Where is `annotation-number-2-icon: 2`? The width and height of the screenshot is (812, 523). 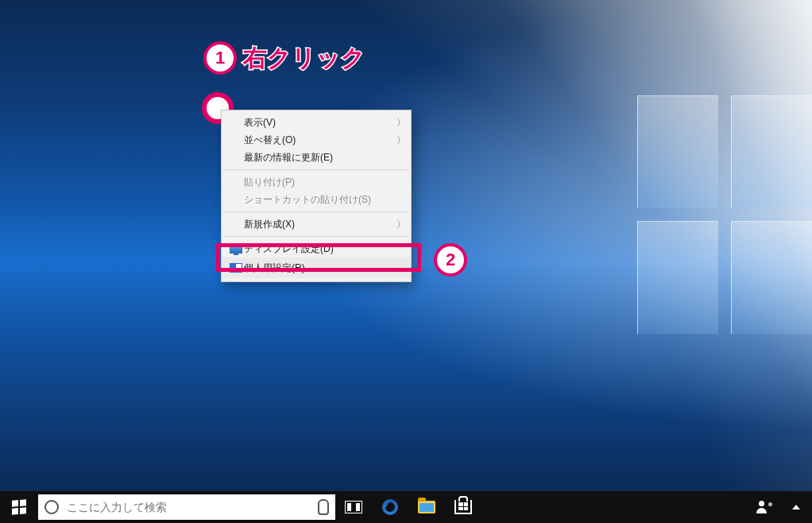 annotation-number-2-icon: 2 is located at coordinates (450, 260).